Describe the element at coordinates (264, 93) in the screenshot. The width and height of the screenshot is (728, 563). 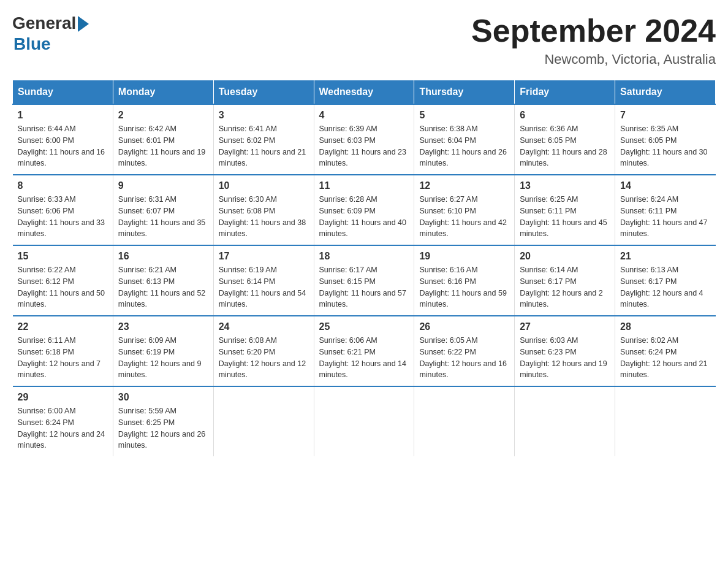
I see `header-tuesday: Tuesday` at that location.